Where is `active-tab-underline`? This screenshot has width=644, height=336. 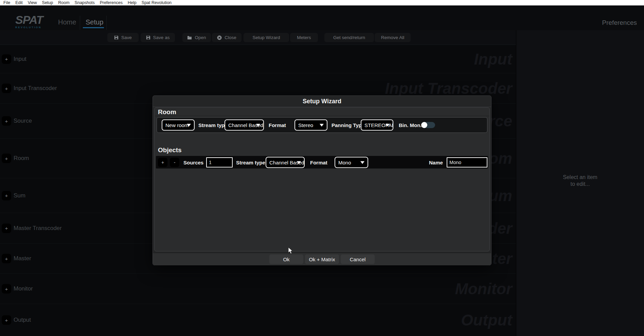 active-tab-underline is located at coordinates (93, 28).